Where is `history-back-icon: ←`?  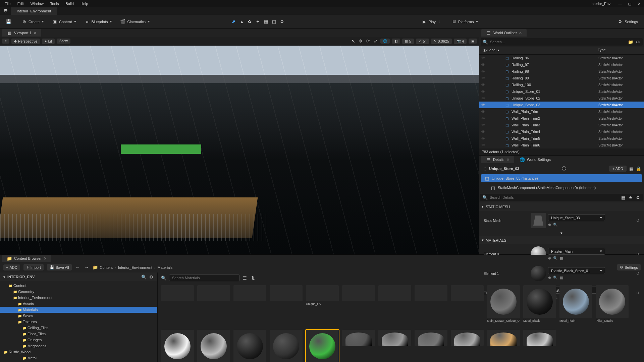
history-back-icon: ← is located at coordinates (78, 267).